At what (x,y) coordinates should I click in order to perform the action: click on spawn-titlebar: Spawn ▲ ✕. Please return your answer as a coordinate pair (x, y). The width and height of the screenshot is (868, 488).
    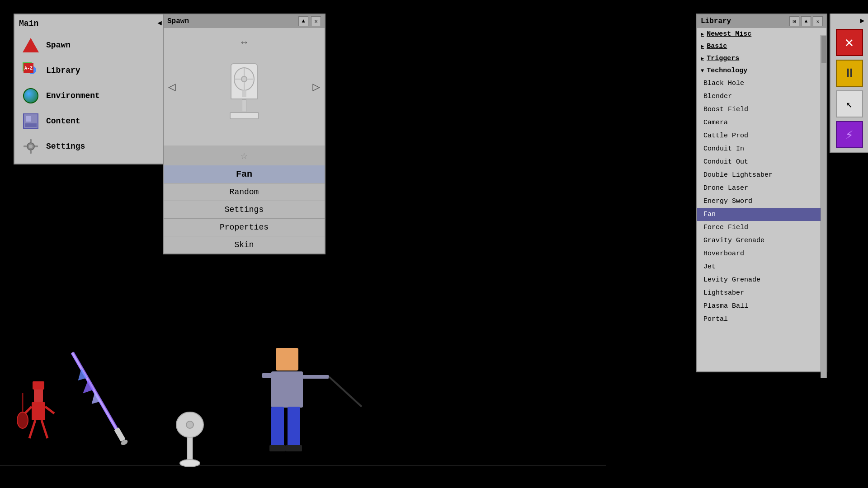
    Looking at the image, I should click on (244, 21).